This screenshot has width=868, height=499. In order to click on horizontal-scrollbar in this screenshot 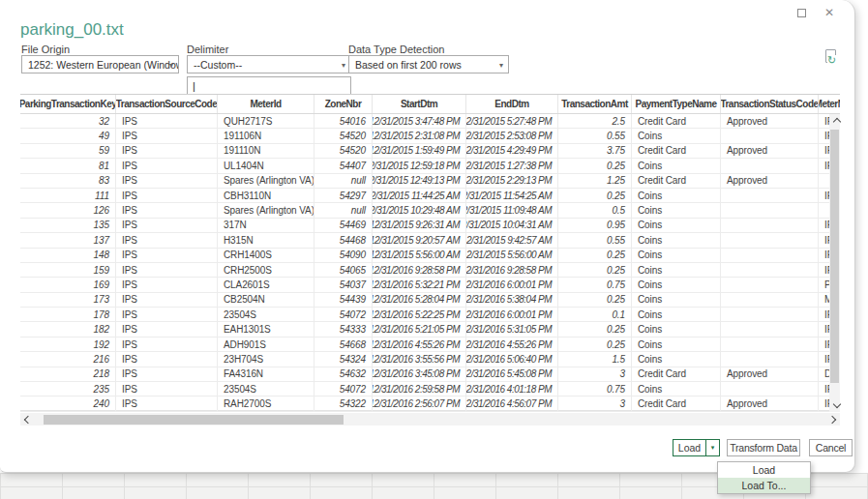, I will do `click(430, 420)`.